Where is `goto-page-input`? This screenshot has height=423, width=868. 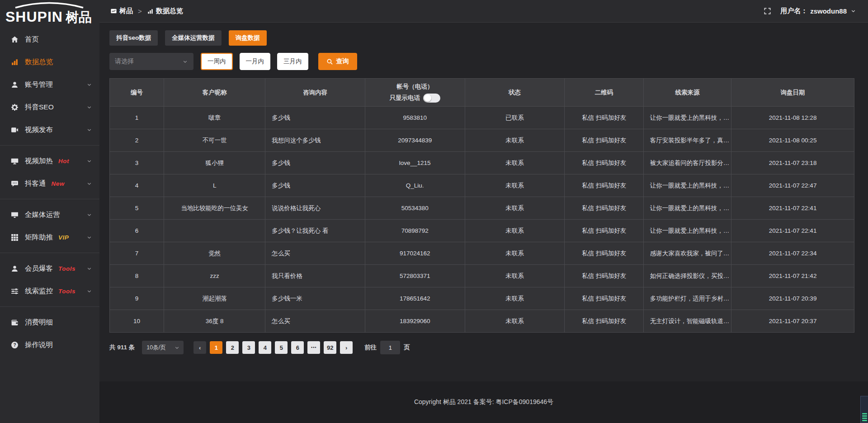 goto-page-input is located at coordinates (390, 348).